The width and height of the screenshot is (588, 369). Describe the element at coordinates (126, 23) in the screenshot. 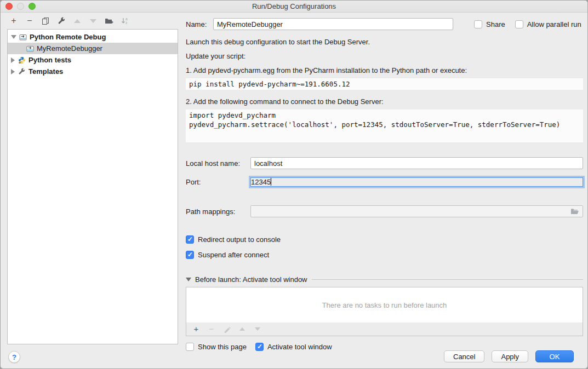

I see `svg-text: z` at that location.